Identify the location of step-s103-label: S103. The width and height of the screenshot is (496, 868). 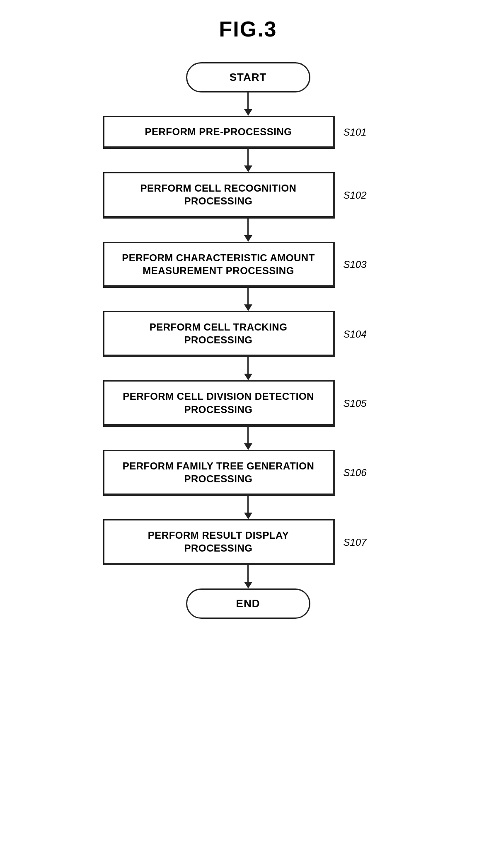
(355, 265).